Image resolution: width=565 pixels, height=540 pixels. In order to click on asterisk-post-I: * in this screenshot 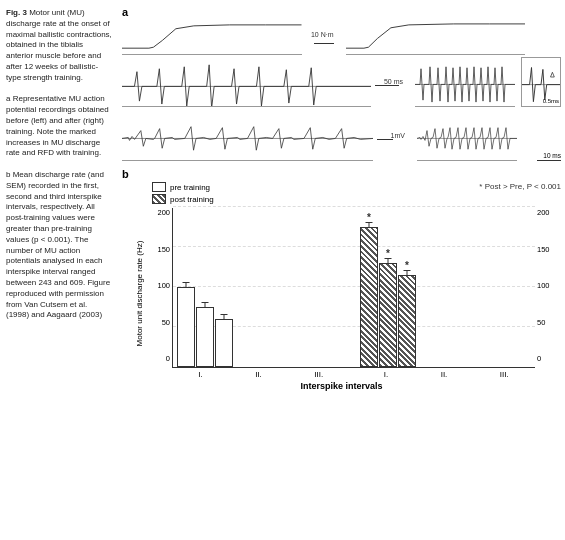, I will do `click(369, 218)`.